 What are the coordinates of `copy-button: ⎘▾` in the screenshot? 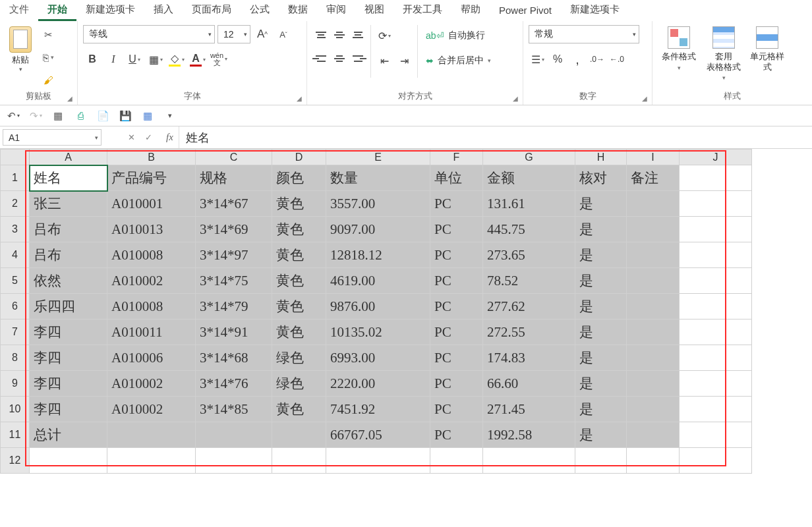 It's located at (48, 57).